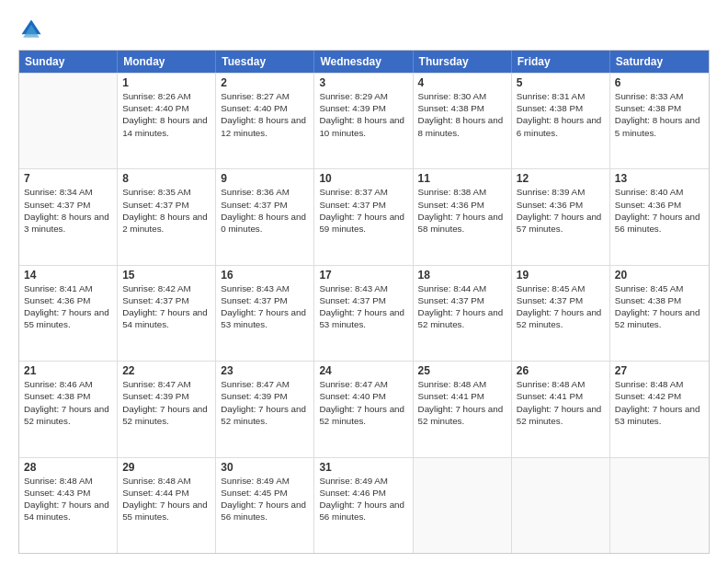 This screenshot has height=563, width=728. Describe the element at coordinates (561, 408) in the screenshot. I see `cal-cell: 26Sunrise: 8:48 AM Sunset: 4:41 PM Dayli…` at that location.